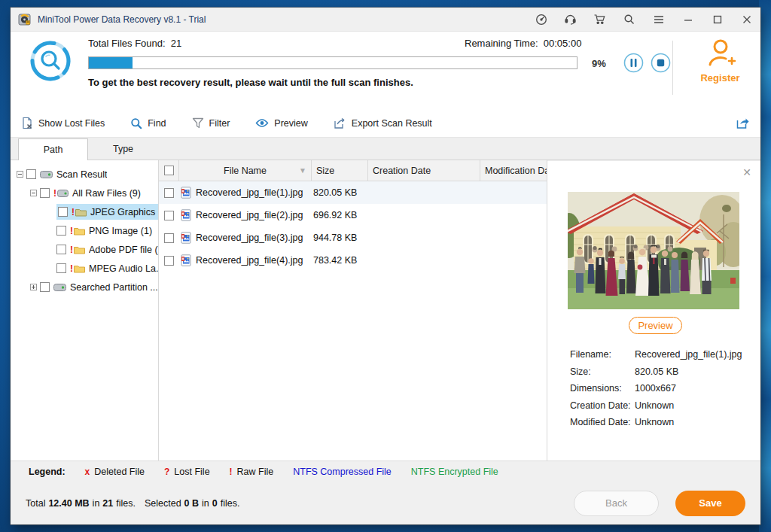 The height and width of the screenshot is (532, 771). What do you see at coordinates (340, 170) in the screenshot?
I see `column-size: Size` at bounding box center [340, 170].